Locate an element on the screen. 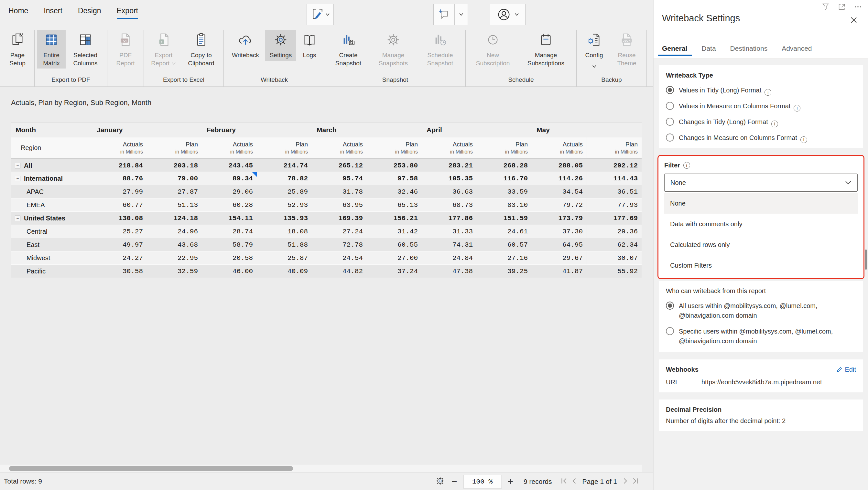 The image size is (868, 490). scrollbar-thumb is located at coordinates (151, 468).